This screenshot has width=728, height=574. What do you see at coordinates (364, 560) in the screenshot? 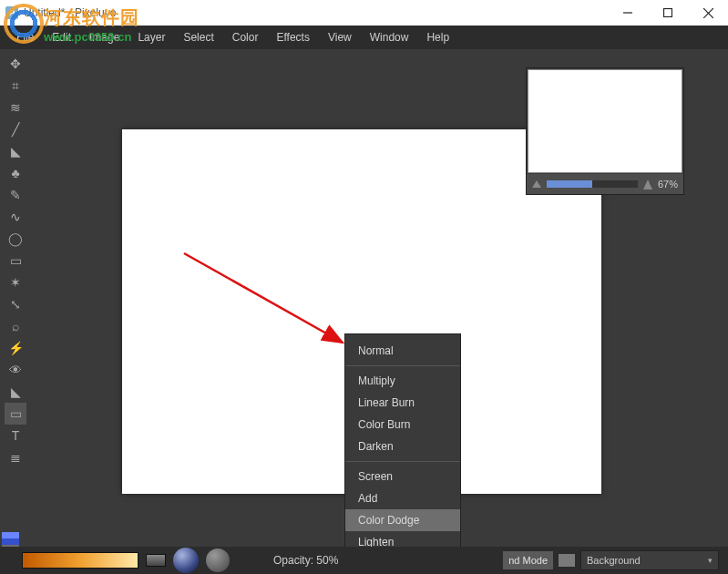
I see `bottom-bar: Opacity: 50% nd Mode Background ▾` at bounding box center [364, 560].